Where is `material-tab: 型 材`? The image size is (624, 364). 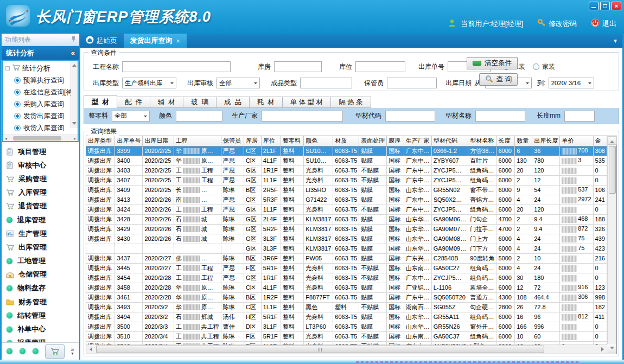
material-tab: 型 材 is located at coordinates (100, 102).